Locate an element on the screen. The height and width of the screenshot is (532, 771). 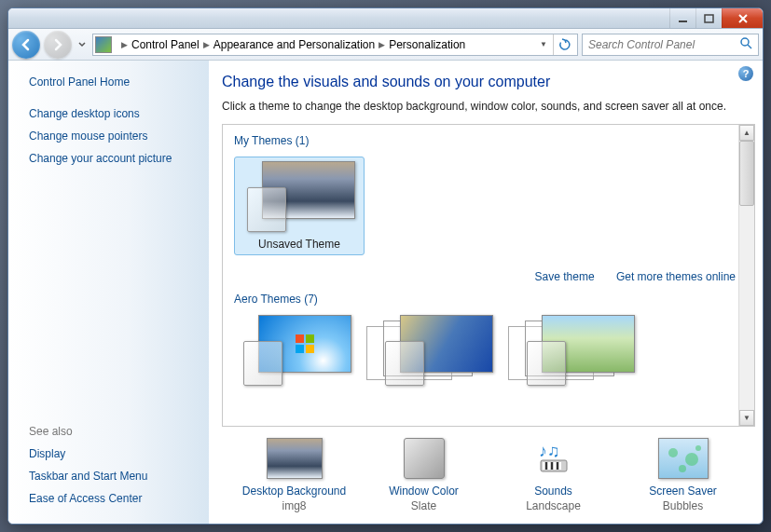
desktop-background-value: img8 is located at coordinates (295, 506).